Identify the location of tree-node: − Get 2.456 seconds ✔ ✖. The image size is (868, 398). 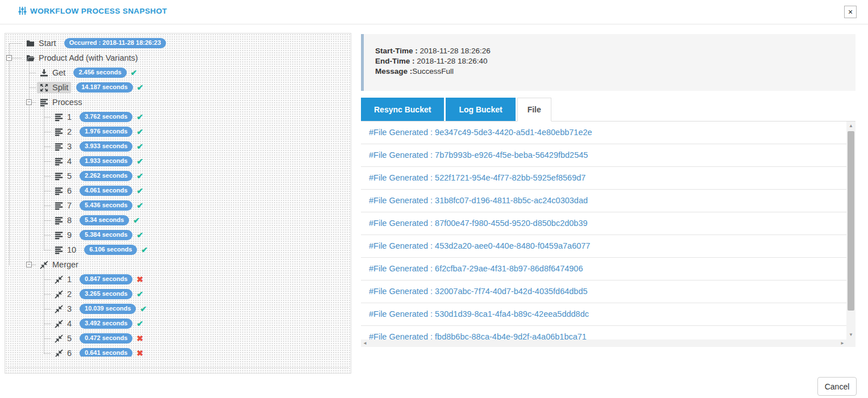
(178, 73).